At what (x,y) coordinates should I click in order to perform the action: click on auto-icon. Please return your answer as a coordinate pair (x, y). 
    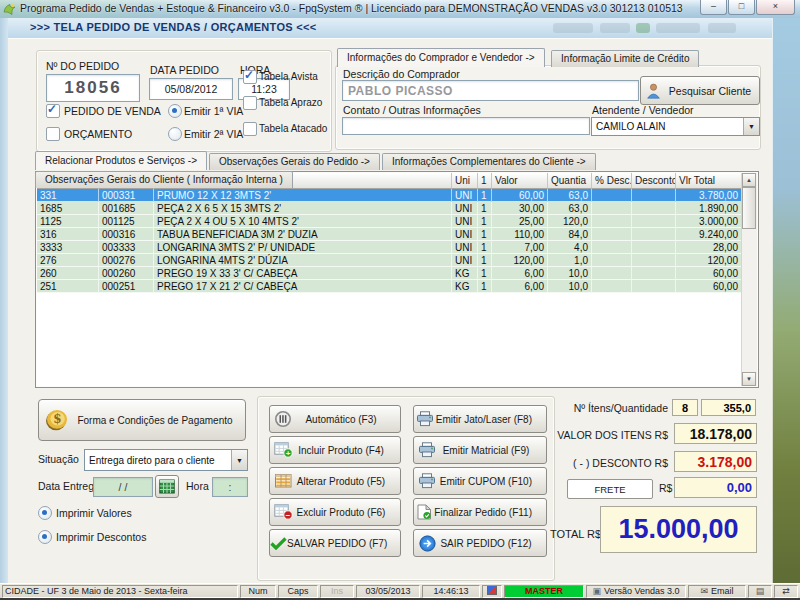
    Looking at the image, I should click on (283, 419).